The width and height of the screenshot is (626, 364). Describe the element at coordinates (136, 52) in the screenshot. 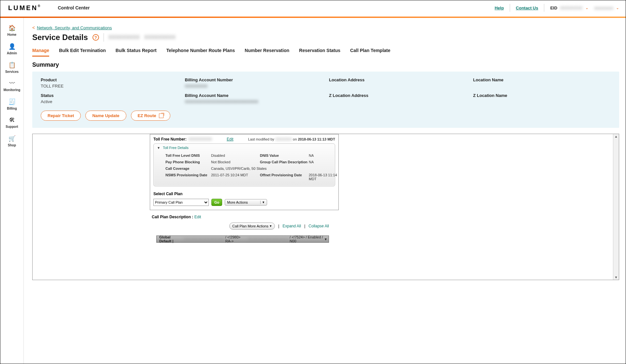

I see `tab-bulk-status-report: Bulk Status Report` at that location.